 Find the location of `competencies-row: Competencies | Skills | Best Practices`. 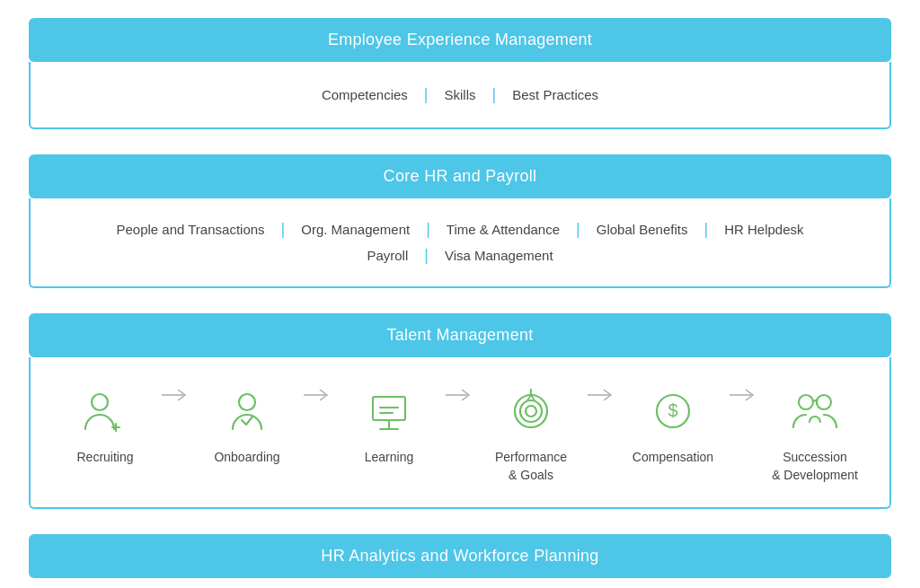

competencies-row: Competencies | Skills | Best Practices is located at coordinates (460, 95).